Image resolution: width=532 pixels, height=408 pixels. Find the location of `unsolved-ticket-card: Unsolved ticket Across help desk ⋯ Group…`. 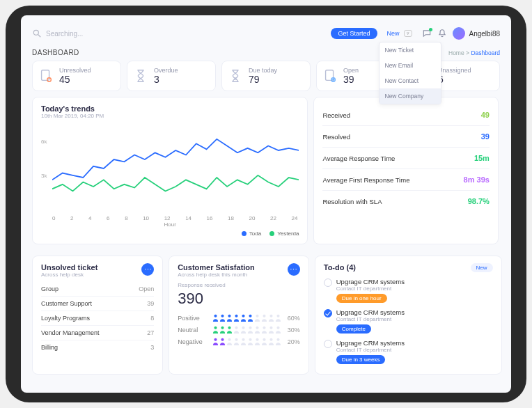

unsolved-ticket-card: Unsolved ticket Across help desk ⋯ Group… is located at coordinates (97, 315).